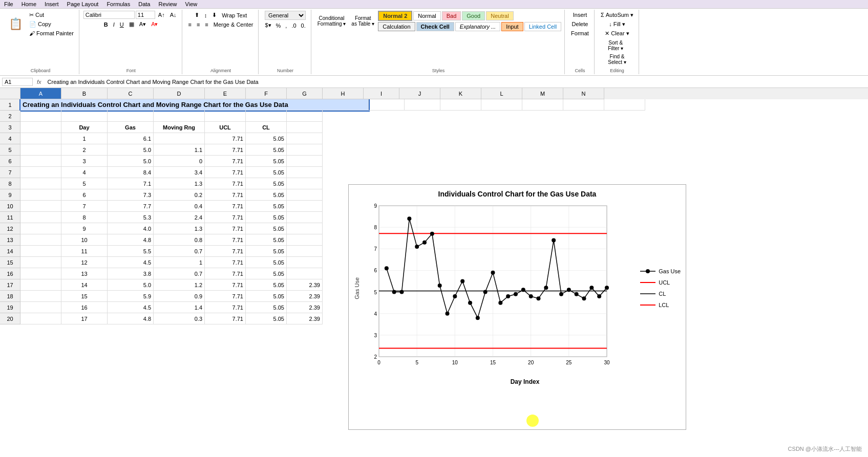  What do you see at coordinates (305, 94) in the screenshot?
I see `col-header-G: G` at bounding box center [305, 94].